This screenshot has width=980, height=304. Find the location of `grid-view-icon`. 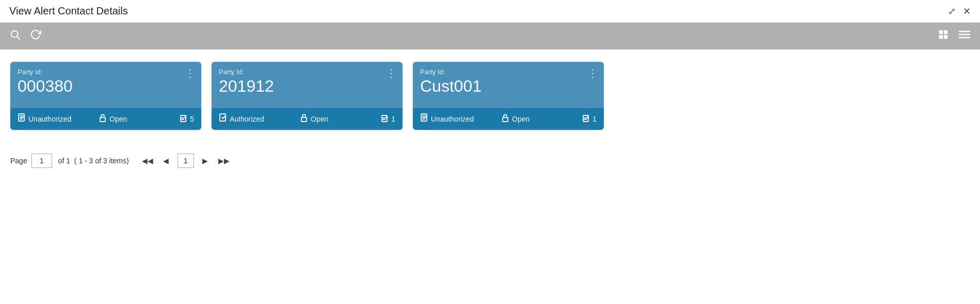

grid-view-icon is located at coordinates (943, 36).